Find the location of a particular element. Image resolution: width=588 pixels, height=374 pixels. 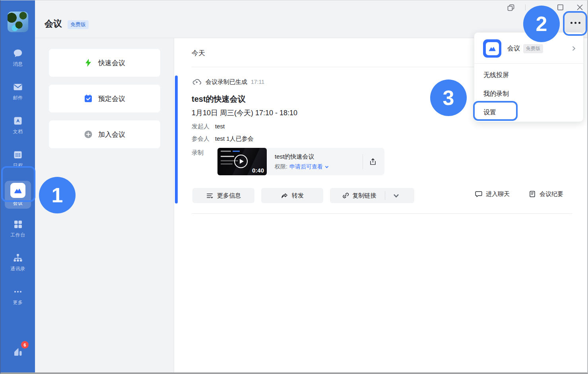

page-title: 会议 is located at coordinates (53, 24).